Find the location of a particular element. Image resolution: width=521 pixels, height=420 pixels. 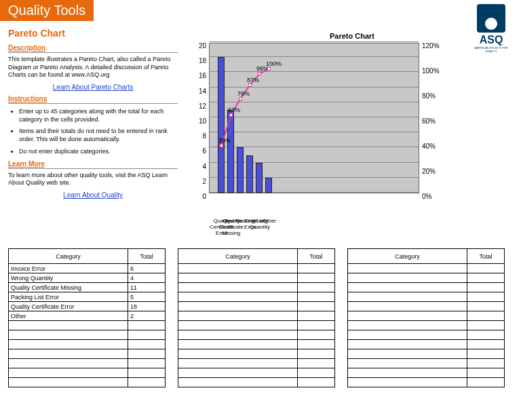

y2-tick: 80% is located at coordinates (433, 106).